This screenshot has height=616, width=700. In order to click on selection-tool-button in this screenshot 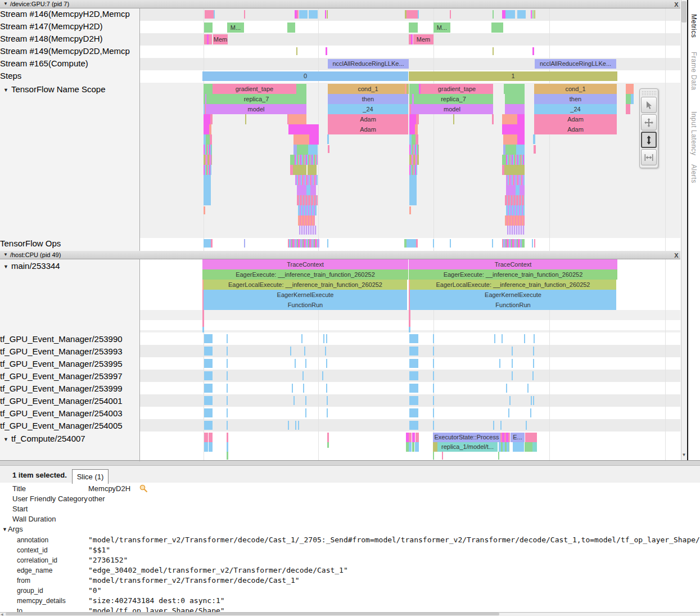, I will do `click(649, 105)`.